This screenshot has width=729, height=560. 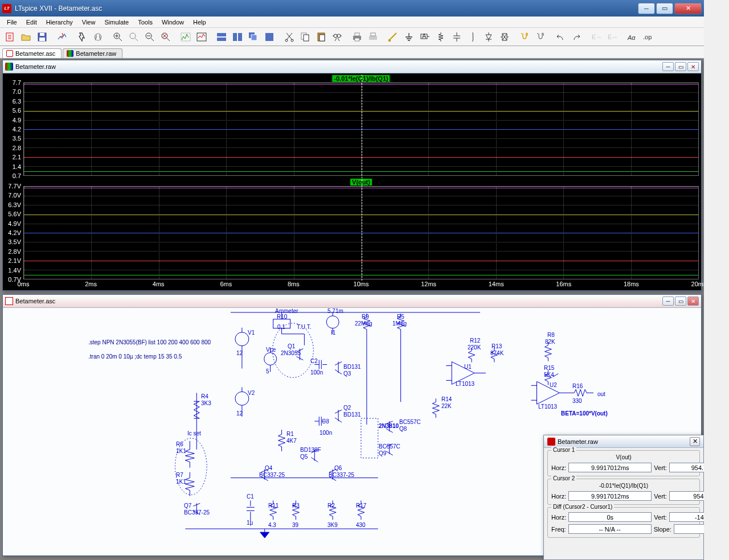 I want to click on close-all-button, so click(x=269, y=37).